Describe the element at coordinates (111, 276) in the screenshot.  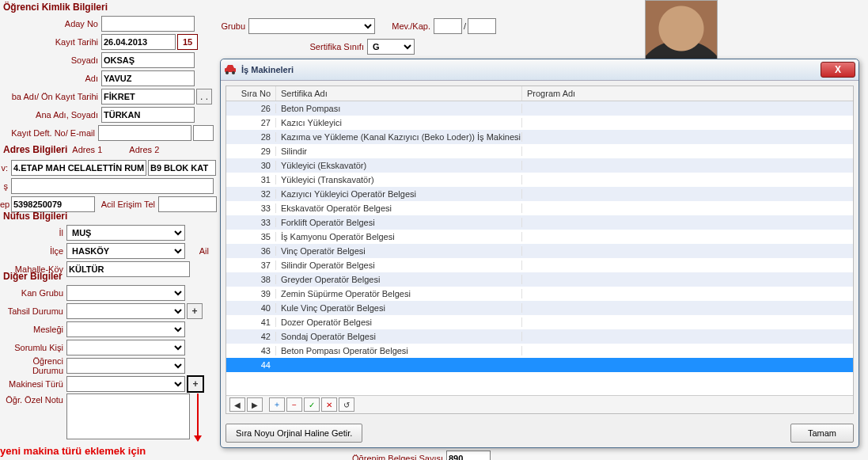
I see `section-diger: Diğer Bilgiler` at that location.